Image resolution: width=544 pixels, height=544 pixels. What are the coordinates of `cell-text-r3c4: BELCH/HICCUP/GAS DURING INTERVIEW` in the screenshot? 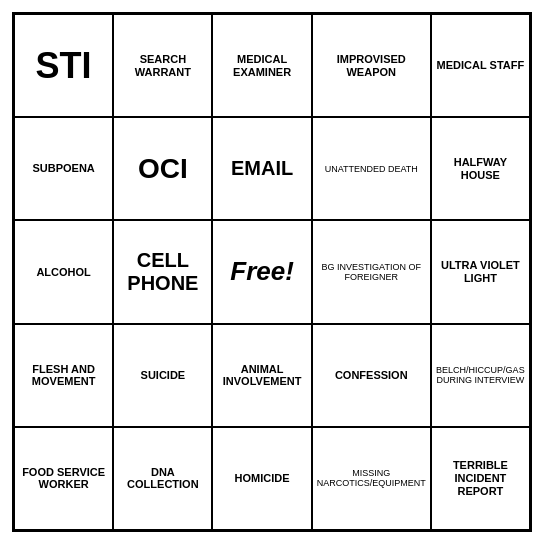 It's located at (480, 376).